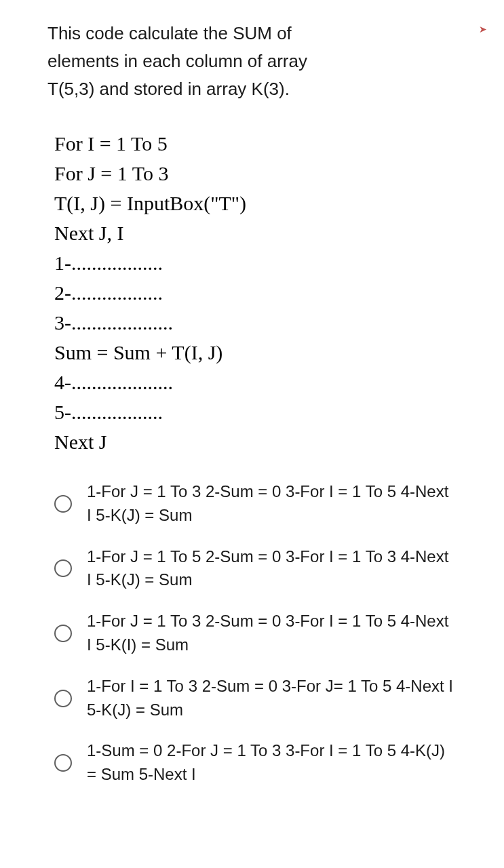 This screenshot has width=504, height=868. What do you see at coordinates (255, 263) in the screenshot?
I see `code-line-5: 1-..................` at bounding box center [255, 263].